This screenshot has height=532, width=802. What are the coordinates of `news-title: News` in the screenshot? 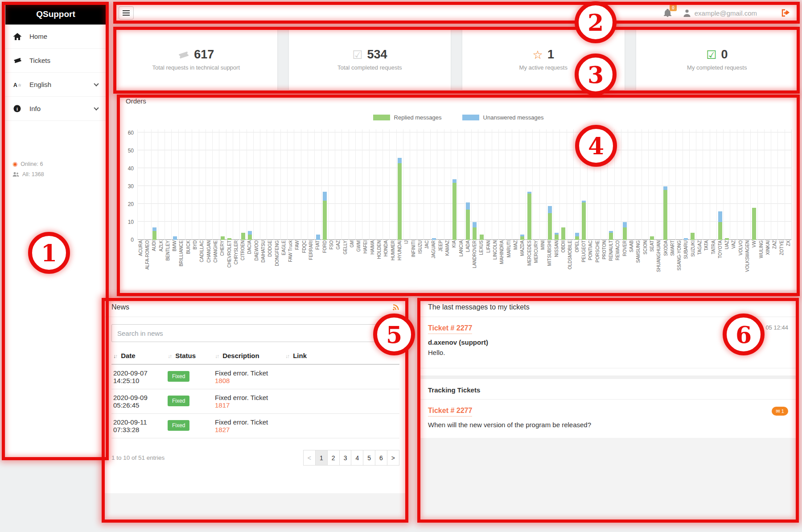 It's located at (120, 307).